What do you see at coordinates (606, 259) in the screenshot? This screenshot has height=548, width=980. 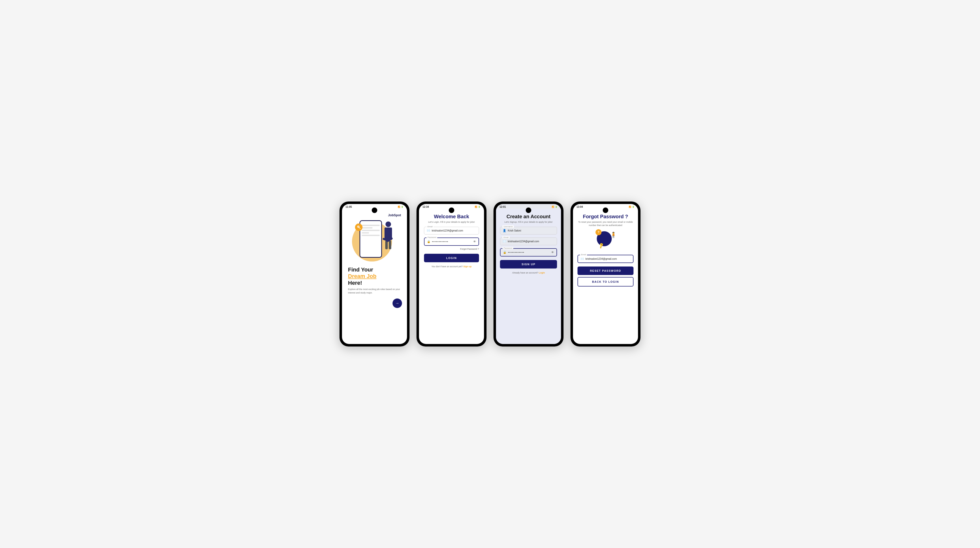 I see `forgot-email-input: ✉️ krishsaloni1234@gmail.com` at bounding box center [606, 259].